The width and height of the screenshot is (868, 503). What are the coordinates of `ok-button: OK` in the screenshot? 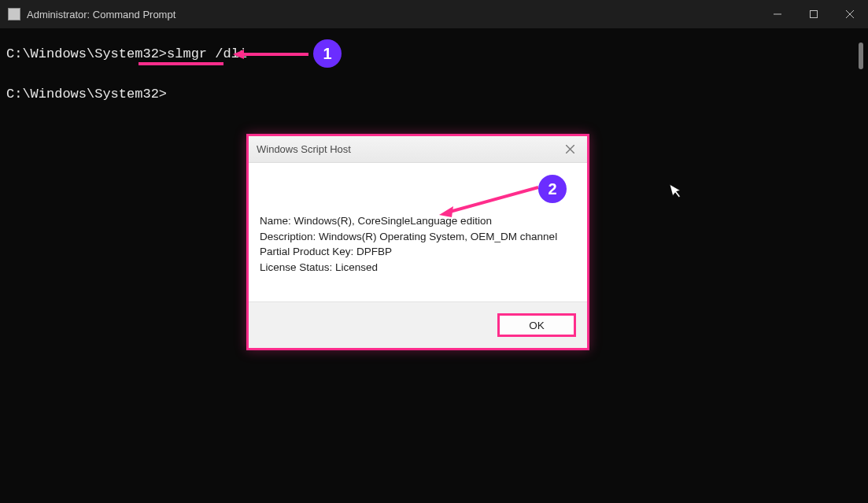 It's located at (537, 325).